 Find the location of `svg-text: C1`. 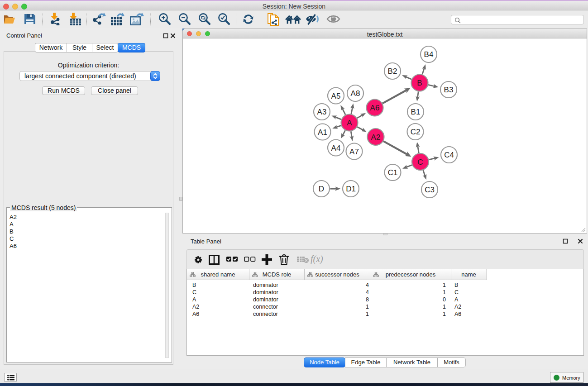

svg-text: C1 is located at coordinates (393, 173).